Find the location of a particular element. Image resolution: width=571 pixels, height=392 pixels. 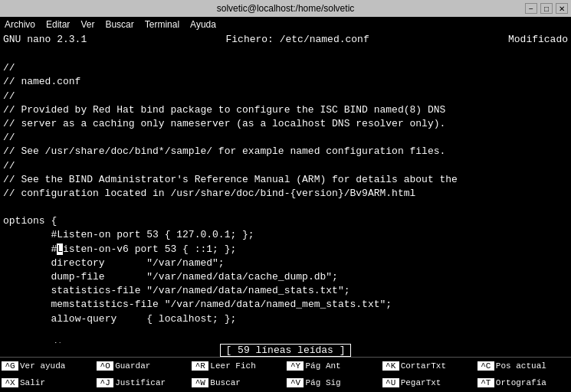

editor-line: // See /usr/share/doc/bind*/sample/ for … is located at coordinates (285, 152).